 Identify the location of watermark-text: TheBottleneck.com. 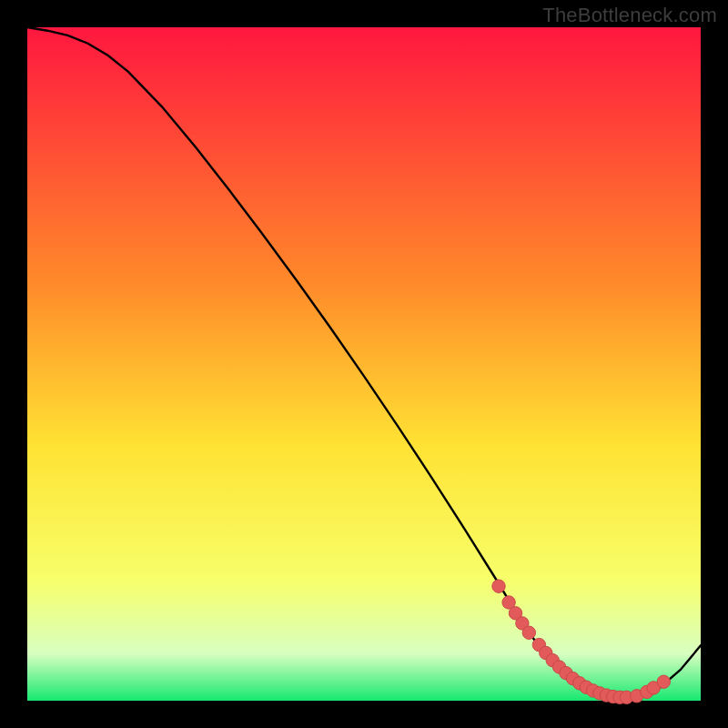
(630, 15).